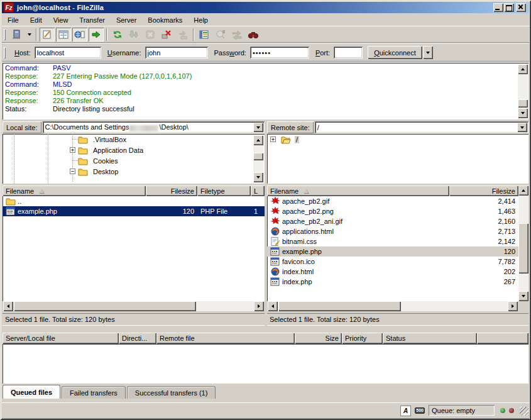 Image resolution: width=531 pixels, height=420 pixels. I want to click on column-header-filetype: Filetype, so click(224, 191).